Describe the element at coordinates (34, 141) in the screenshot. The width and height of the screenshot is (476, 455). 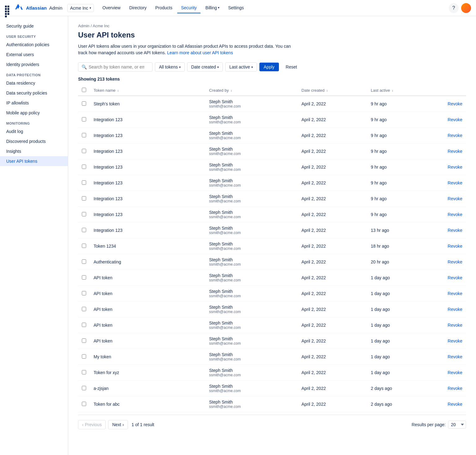
I see `sidebar-item-discovered-products: Discovered products` at that location.